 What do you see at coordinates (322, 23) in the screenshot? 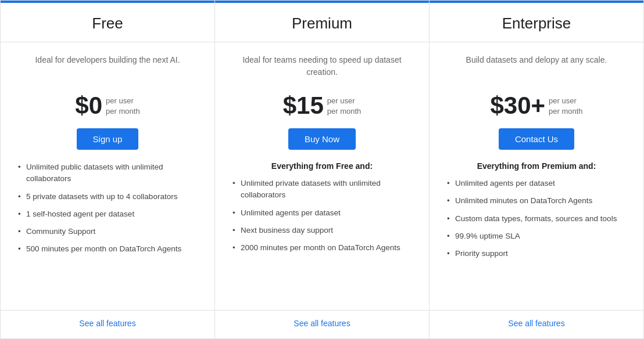
I see `plan-title: Premium` at bounding box center [322, 23].